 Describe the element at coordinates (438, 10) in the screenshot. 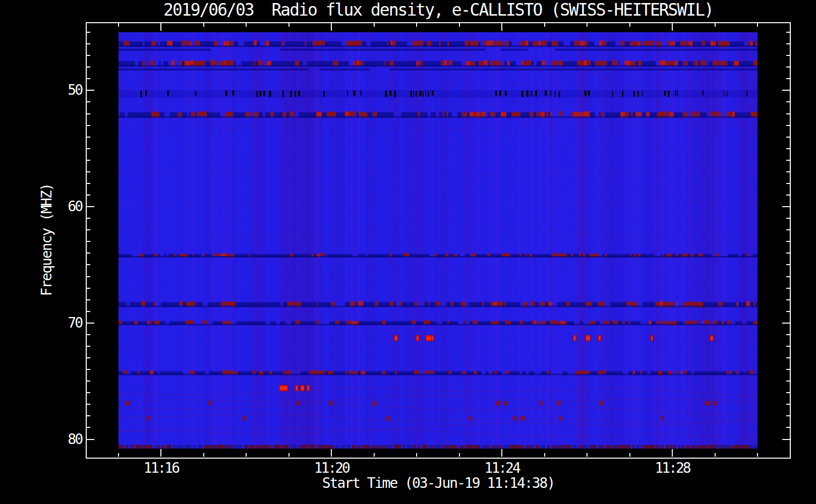

I see `chart-title: 2019/06/03 Radio flux density, e-CALLIST…` at that location.